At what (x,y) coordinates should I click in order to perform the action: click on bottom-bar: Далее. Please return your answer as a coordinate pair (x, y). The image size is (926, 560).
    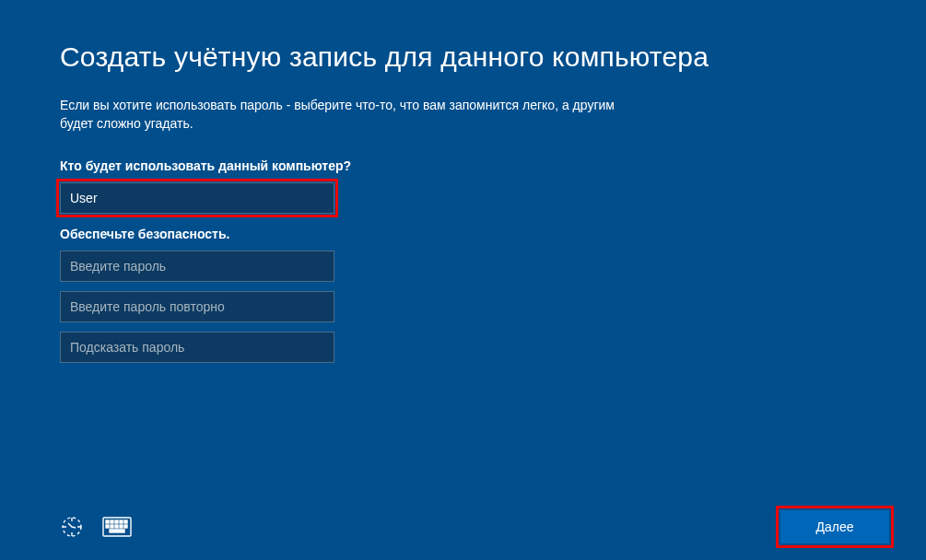
    Looking at the image, I should click on (463, 527).